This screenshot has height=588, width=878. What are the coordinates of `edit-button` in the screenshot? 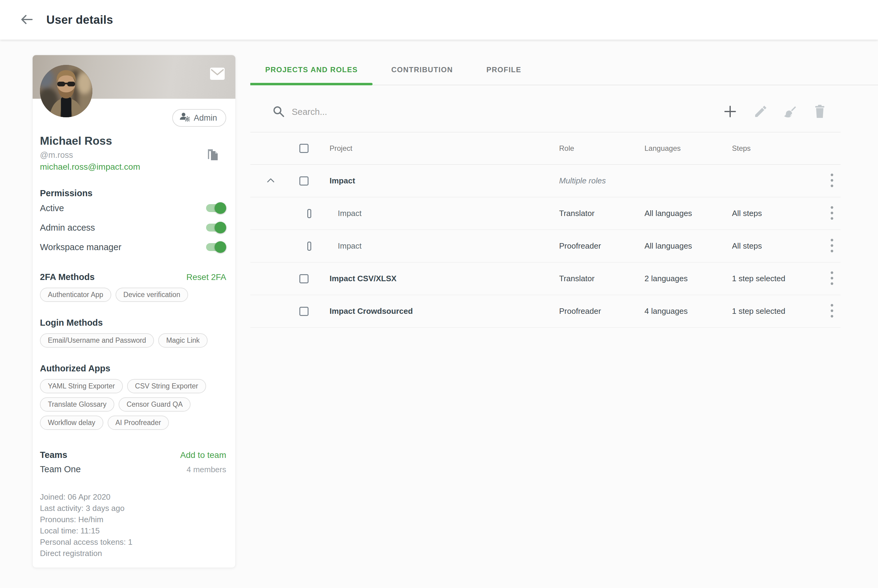 It's located at (760, 112).